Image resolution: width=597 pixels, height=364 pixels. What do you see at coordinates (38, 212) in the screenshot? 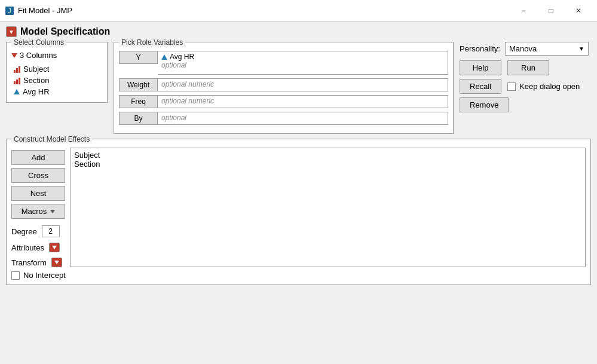
I see `macros-button: Macros` at bounding box center [38, 212].